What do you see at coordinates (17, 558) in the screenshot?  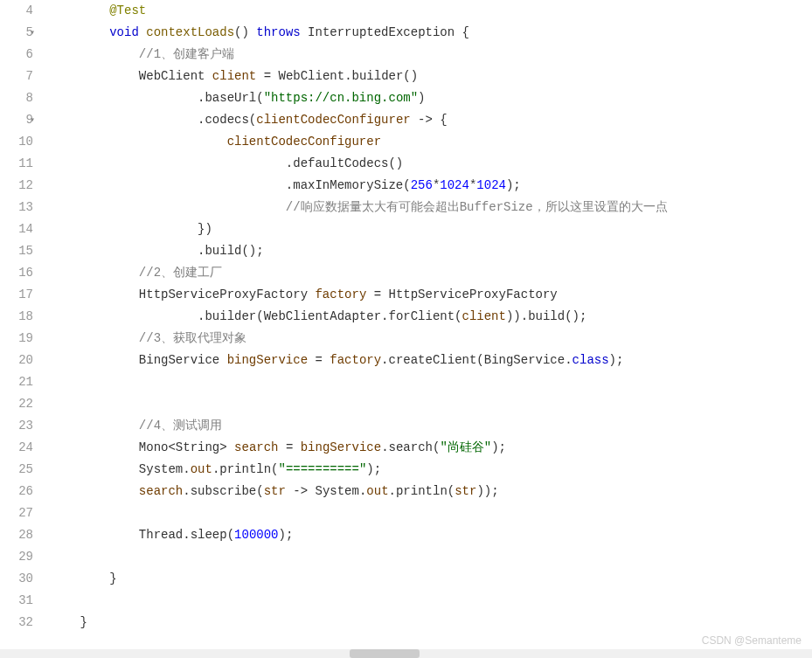 I see `line-number: 29` at bounding box center [17, 558].